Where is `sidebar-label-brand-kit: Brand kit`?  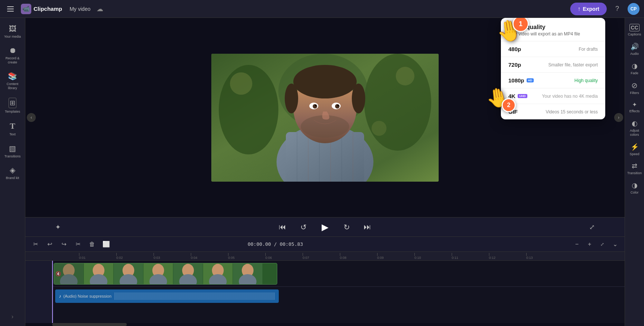 sidebar-label-brand-kit: Brand kit is located at coordinates (13, 178).